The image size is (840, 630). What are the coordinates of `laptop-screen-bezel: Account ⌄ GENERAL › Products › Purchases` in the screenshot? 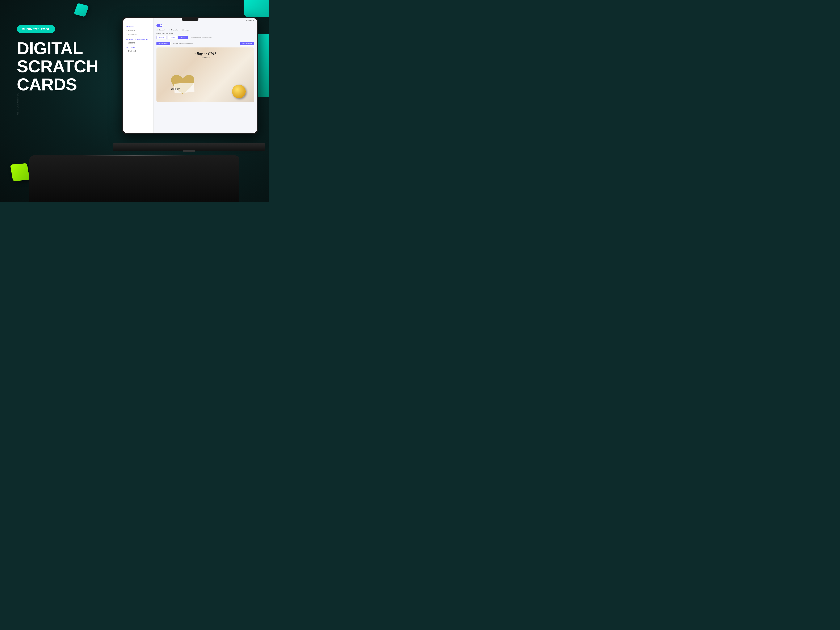 It's located at (190, 76).